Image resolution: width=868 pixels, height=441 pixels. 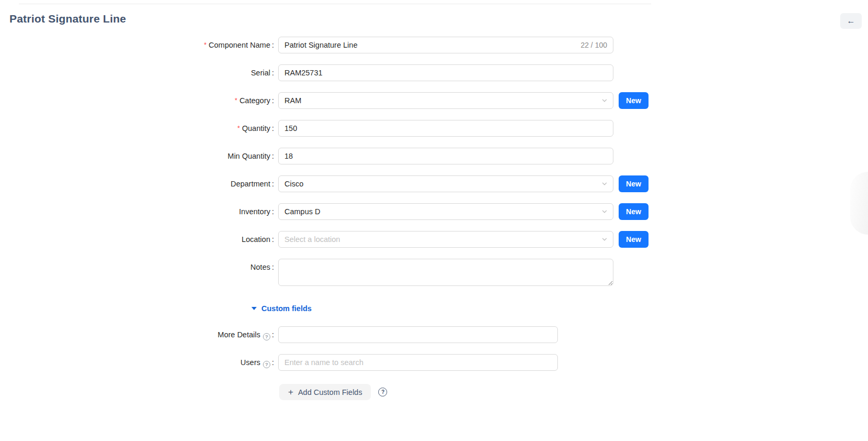 What do you see at coordinates (340, 101) in the screenshot?
I see `form-row-category: Category RAM New` at bounding box center [340, 101].